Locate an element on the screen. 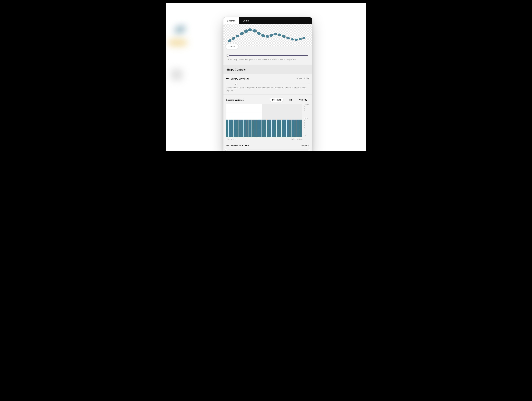 The height and width of the screenshot is (401, 532). smoothing-help-text: Smoothing occurs after you've drawn the … is located at coordinates (268, 60).